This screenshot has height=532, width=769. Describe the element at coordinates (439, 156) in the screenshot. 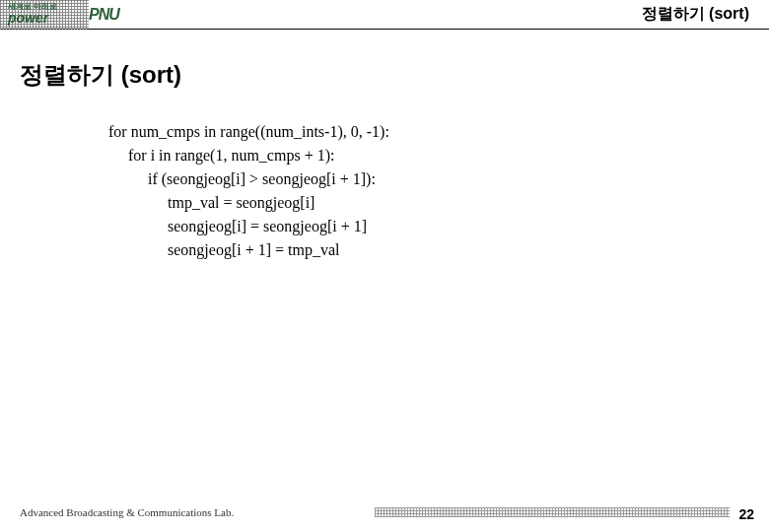

I see `code-line-2: for i in range(1, num_cmps + 1):` at that location.